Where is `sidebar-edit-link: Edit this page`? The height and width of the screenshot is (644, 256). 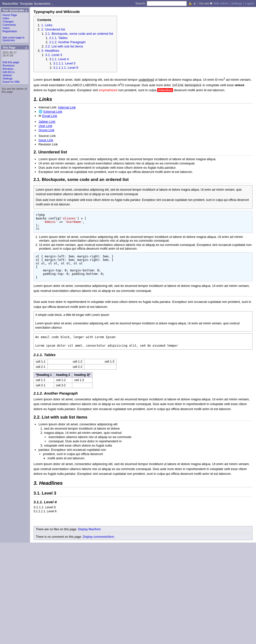 sidebar-edit-link: Edit this page is located at coordinates (15, 62).